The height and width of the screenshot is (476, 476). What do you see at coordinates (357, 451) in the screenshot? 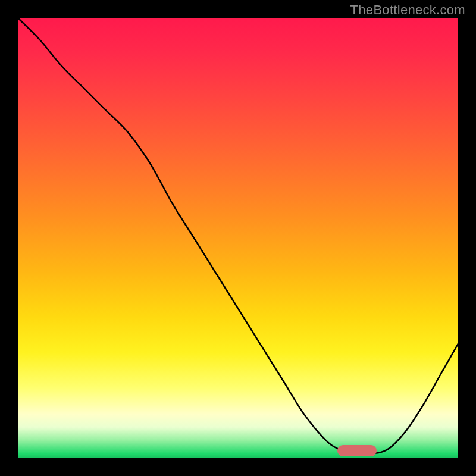
I see `optimum-marker` at bounding box center [357, 451].